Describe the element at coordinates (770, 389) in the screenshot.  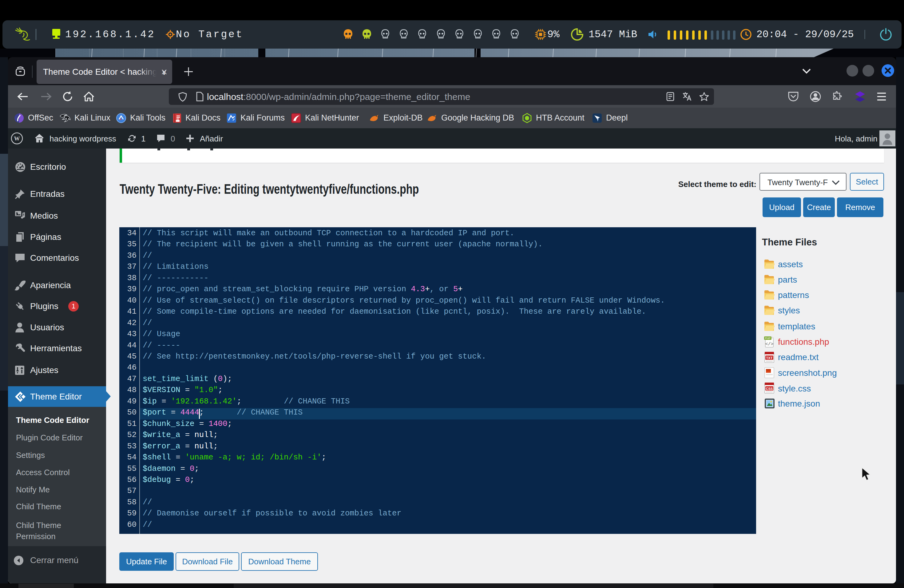
I see `svg-text: CSS` at that location.